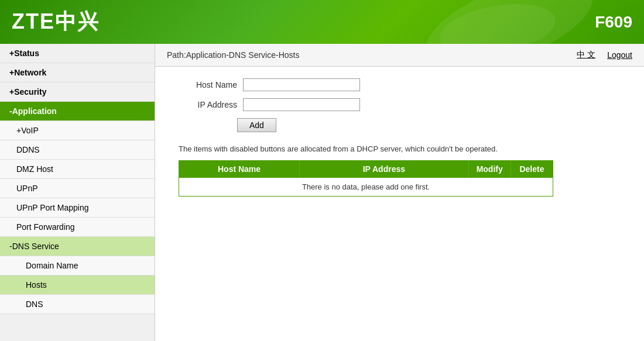 The width and height of the screenshot is (644, 341). I want to click on header: ZTE中兴 F609, so click(322, 22).